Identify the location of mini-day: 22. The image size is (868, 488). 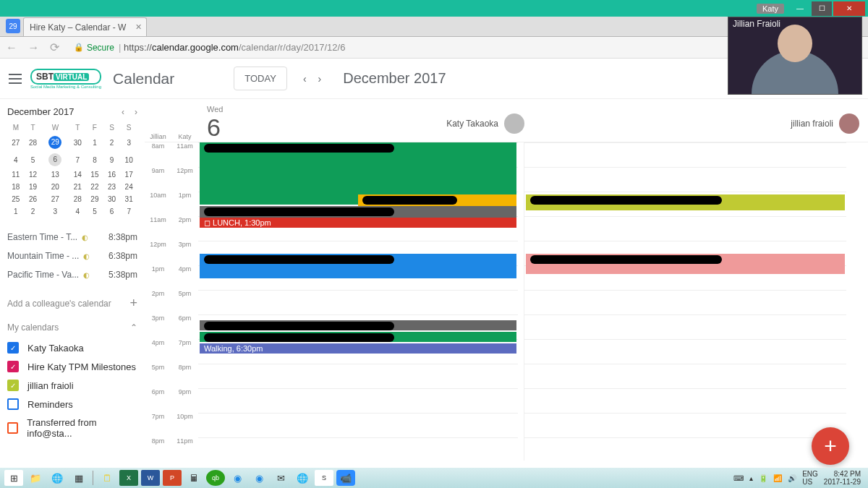
(95, 187).